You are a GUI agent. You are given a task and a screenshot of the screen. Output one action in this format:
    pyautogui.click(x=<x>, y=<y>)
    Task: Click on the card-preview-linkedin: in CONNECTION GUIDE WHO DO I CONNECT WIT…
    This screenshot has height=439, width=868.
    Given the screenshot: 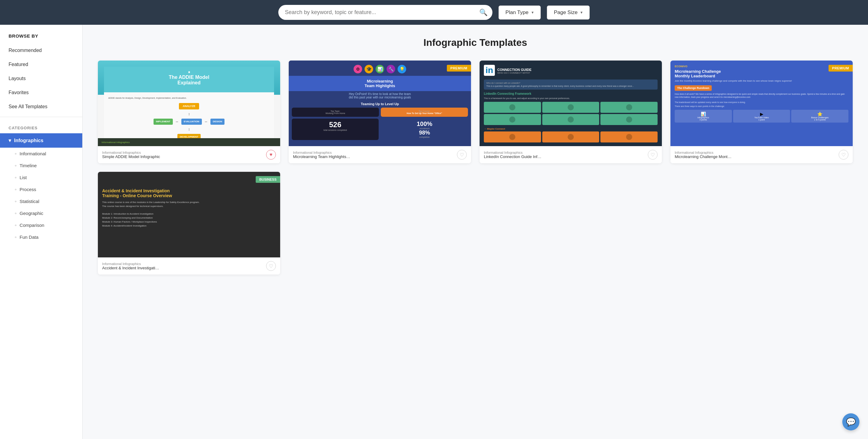 What is the action you would take?
    pyautogui.click(x=571, y=103)
    